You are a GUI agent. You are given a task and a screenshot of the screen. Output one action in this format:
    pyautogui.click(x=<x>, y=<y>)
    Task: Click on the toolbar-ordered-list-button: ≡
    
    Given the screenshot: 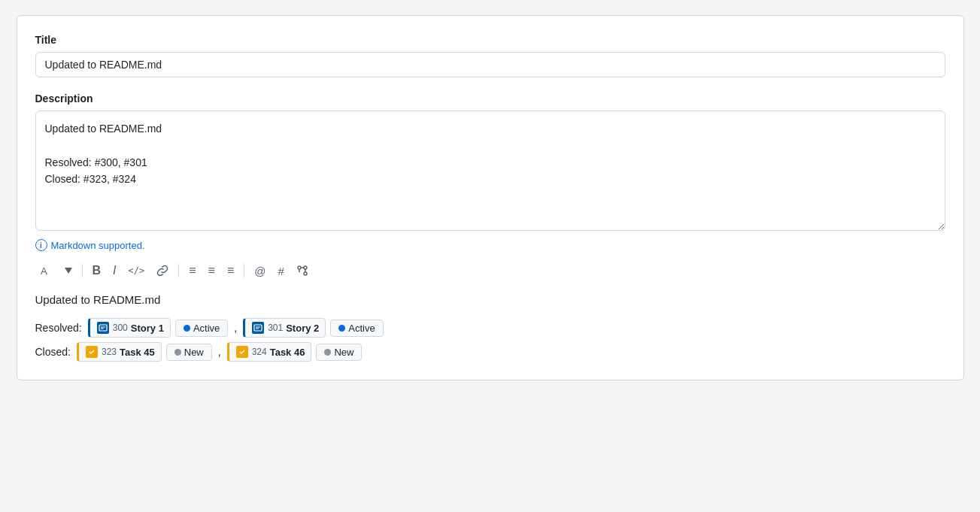 What is the action you would take?
    pyautogui.click(x=212, y=271)
    